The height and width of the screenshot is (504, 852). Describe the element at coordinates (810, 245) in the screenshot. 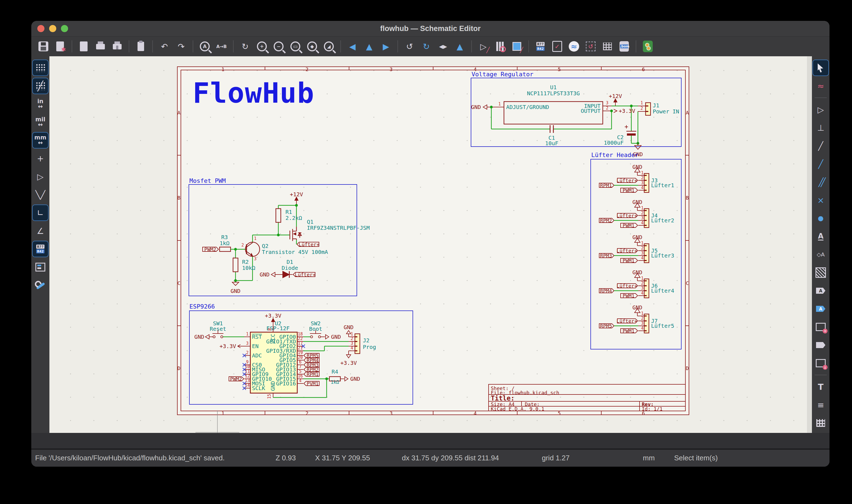

I see `vertical-scrollbar` at that location.